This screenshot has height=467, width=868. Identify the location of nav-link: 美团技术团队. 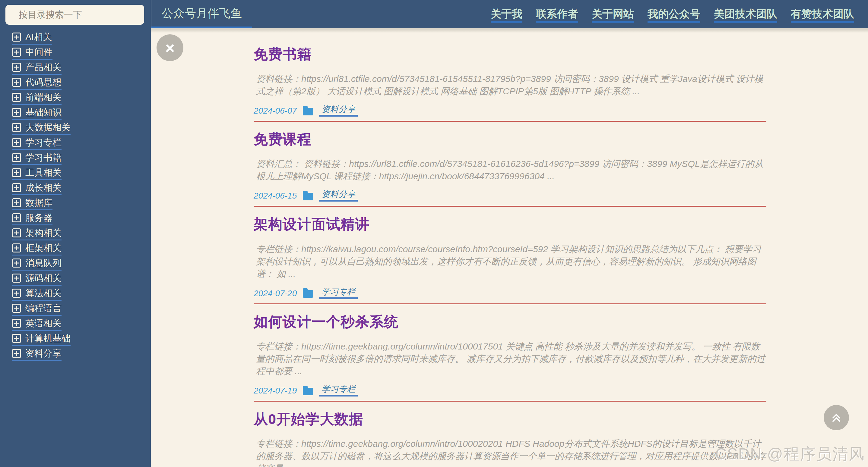
(746, 14).